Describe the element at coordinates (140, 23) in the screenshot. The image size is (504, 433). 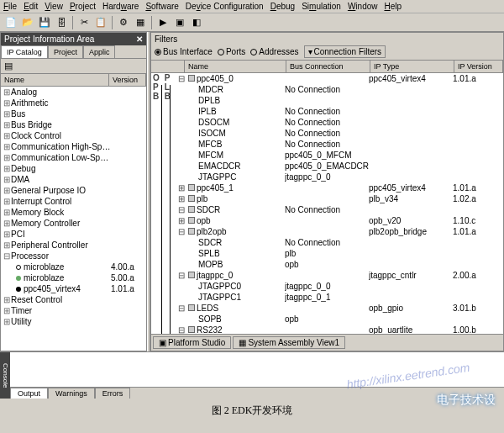
I see `tool2-icon: ▦` at that location.